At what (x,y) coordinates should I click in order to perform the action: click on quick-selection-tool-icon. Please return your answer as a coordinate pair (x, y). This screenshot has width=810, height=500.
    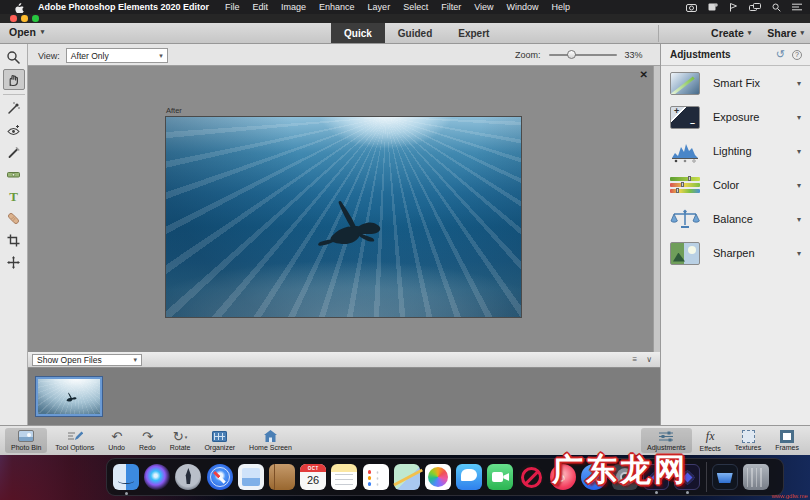
    Looking at the image, I should click on (14, 108).